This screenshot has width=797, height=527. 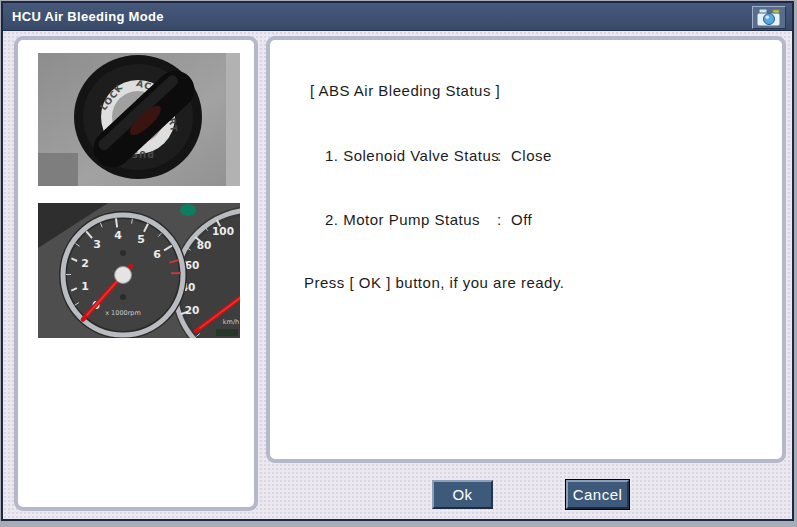 I want to click on tach-number: 3, so click(x=97, y=244).